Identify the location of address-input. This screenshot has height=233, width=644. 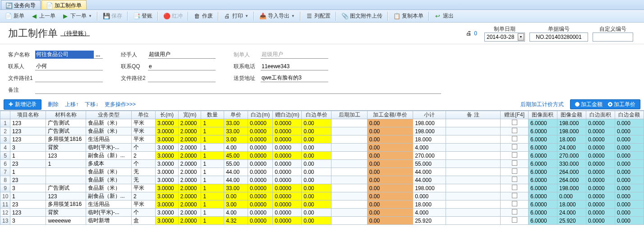
(294, 78).